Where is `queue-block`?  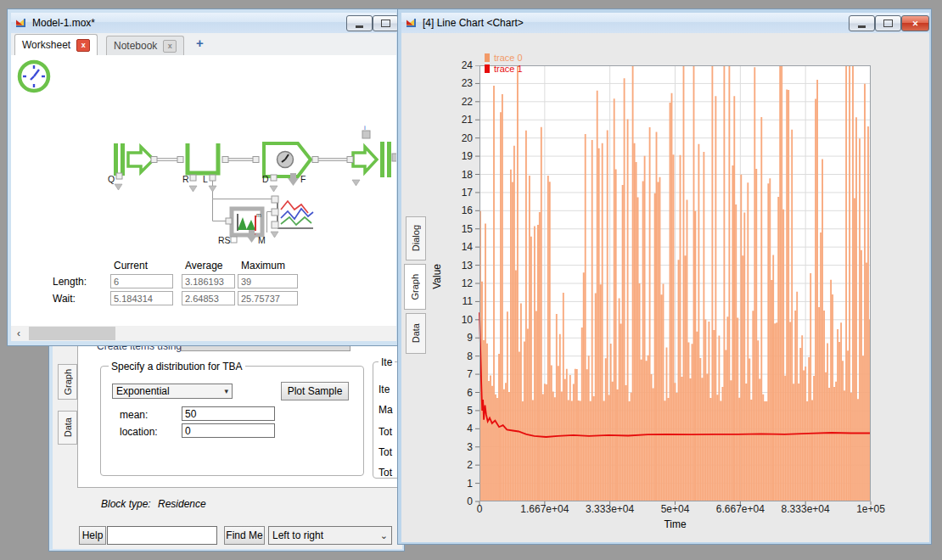
queue-block is located at coordinates (203, 158).